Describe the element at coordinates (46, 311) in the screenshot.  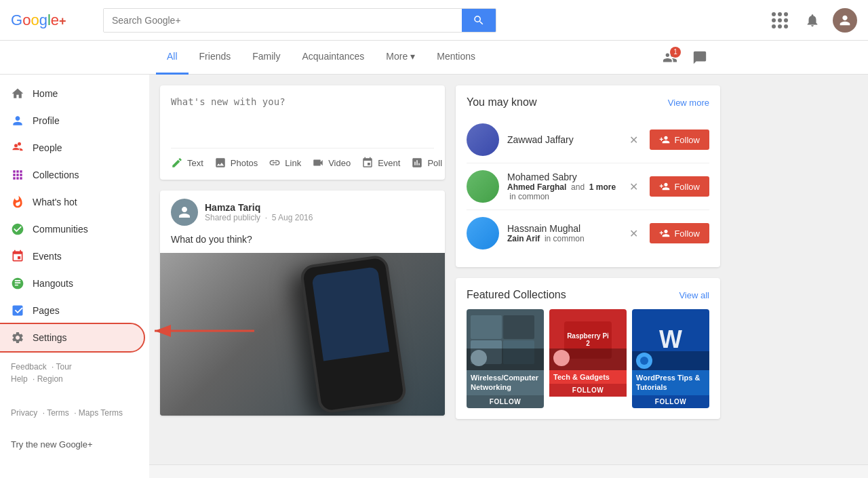
I see `sidebar-label-pages: Pages` at that location.